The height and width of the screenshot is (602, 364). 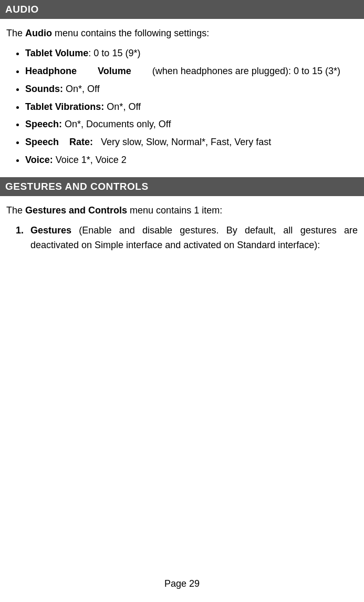 What do you see at coordinates (16, 210) in the screenshot?
I see `gestures-intro-part1: The` at bounding box center [16, 210].